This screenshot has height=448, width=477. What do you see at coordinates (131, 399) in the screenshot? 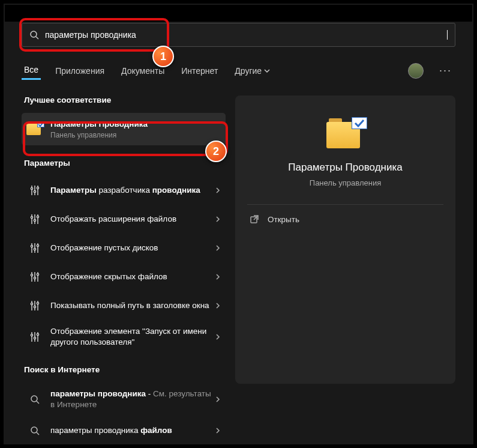
I see `web-result-title: параметры проводника - См. результаты в …` at bounding box center [131, 399].